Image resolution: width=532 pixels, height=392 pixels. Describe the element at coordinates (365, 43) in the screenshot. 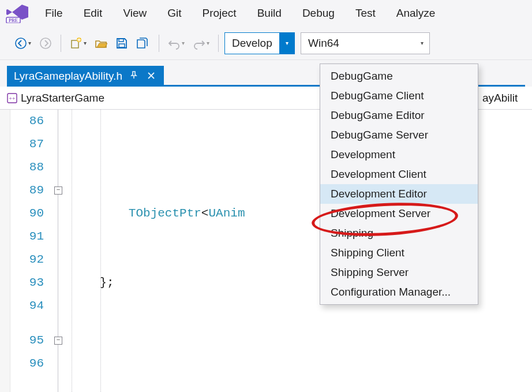

I see `solution-platform-combo: Win64 ▾` at that location.